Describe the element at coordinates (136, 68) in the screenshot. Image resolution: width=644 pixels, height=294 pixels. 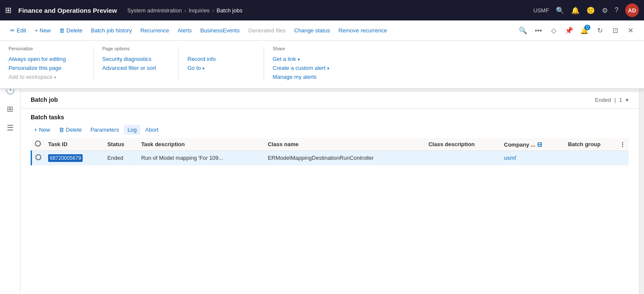
I see `advanced-filter-link: Advanced filter or sort` at that location.